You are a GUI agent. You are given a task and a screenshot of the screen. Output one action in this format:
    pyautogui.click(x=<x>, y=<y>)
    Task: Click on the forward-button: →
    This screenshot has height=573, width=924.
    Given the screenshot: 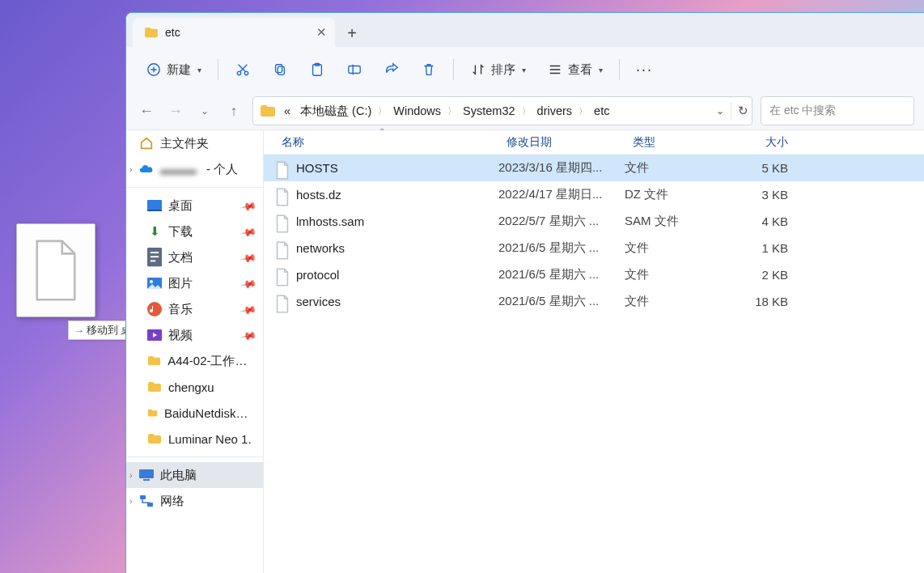 What is the action you would take?
    pyautogui.click(x=176, y=111)
    